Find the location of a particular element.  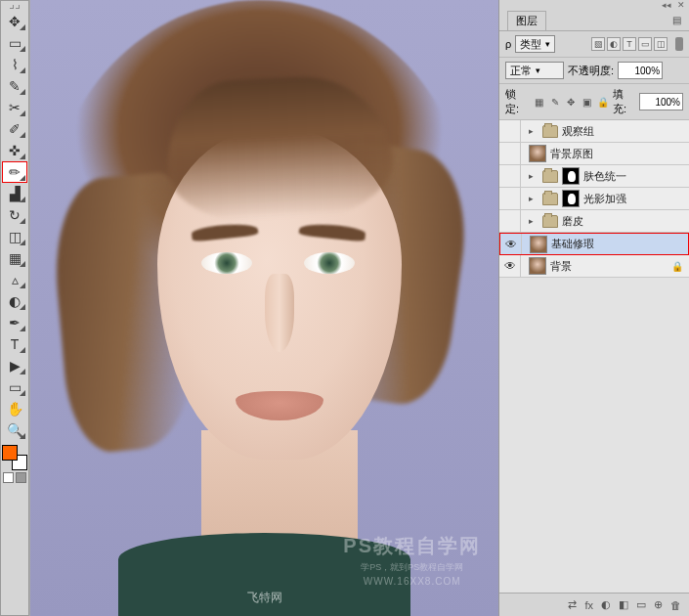

layer-row: ▸肤色统一 is located at coordinates (594, 176).